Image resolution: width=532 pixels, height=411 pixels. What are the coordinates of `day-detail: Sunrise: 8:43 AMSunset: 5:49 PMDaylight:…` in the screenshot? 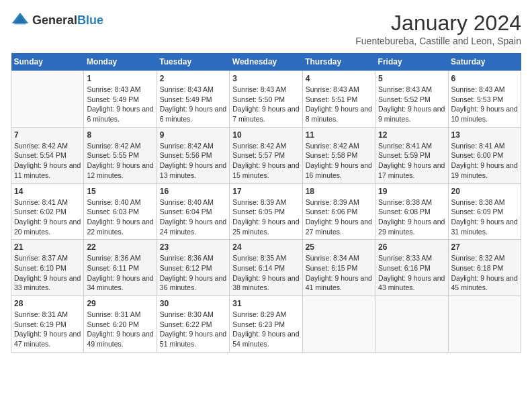 It's located at (193, 105).